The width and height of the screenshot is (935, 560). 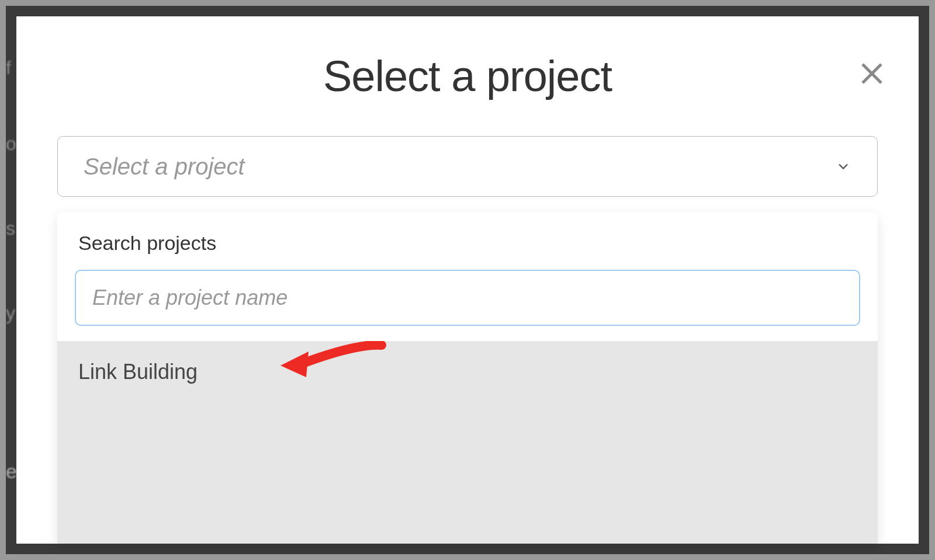 What do you see at coordinates (843, 166) in the screenshot?
I see `chevron-down-icon` at bounding box center [843, 166].